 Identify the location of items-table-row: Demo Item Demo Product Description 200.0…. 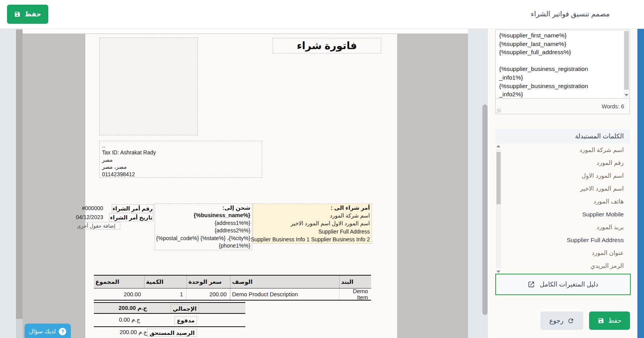
(232, 295).